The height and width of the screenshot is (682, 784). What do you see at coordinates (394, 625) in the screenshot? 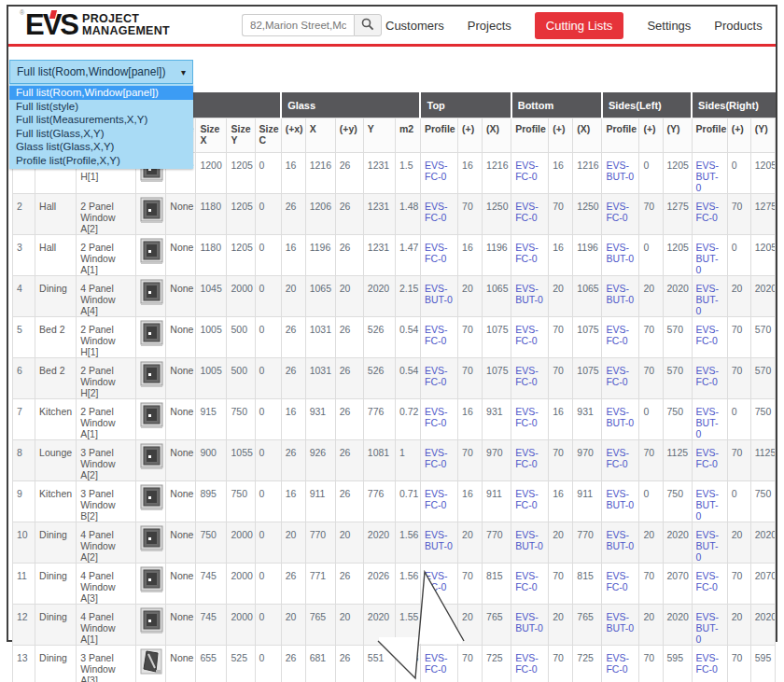
I see `table-row: 12Dining4 PanelWindow A[1]None7452000020…` at bounding box center [394, 625].